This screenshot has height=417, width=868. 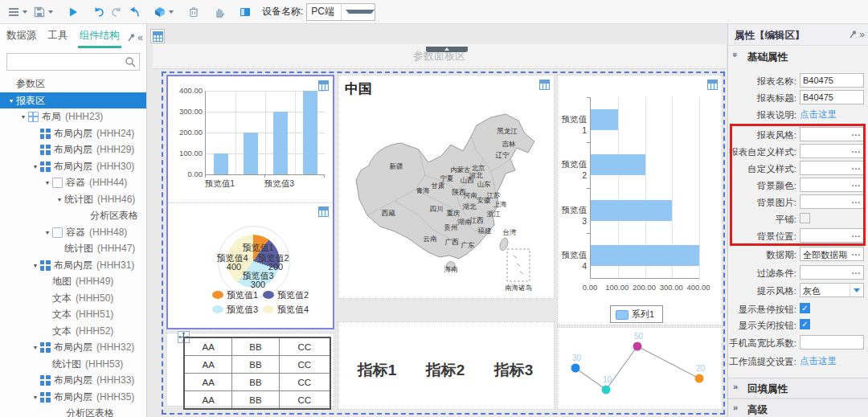 I want to click on legend-label: 预览值4, so click(x=293, y=310).